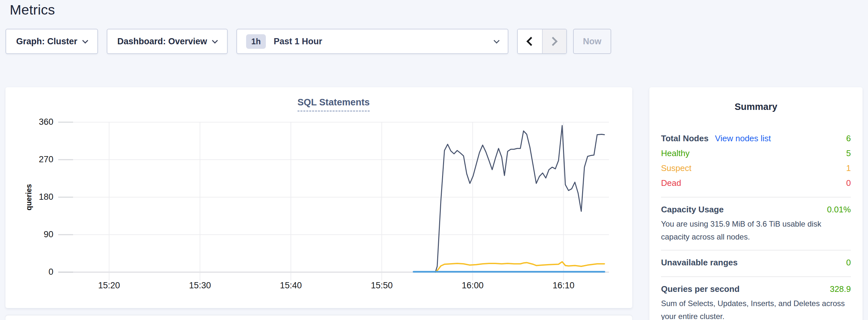 This screenshot has width=868, height=320. I want to click on capacity-usage-value: 0.01%, so click(839, 210).